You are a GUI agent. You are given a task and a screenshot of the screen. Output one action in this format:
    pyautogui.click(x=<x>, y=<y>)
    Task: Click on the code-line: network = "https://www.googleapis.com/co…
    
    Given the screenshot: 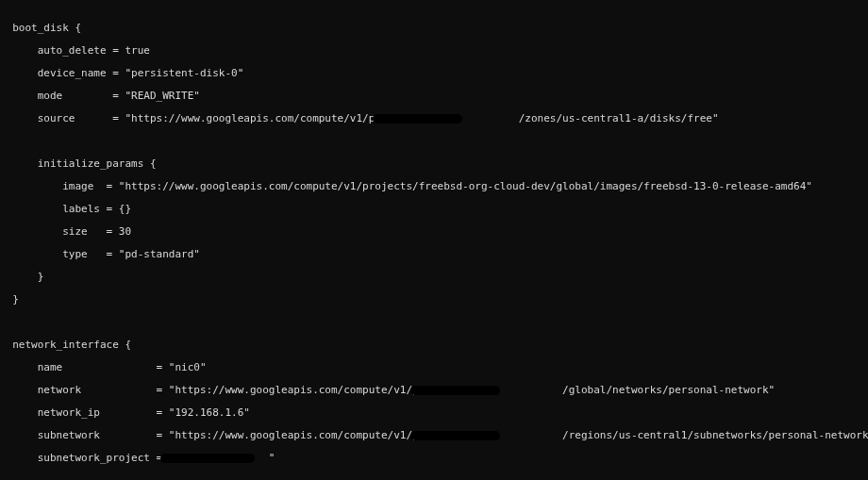 What is the action you would take?
    pyautogui.click(x=434, y=390)
    